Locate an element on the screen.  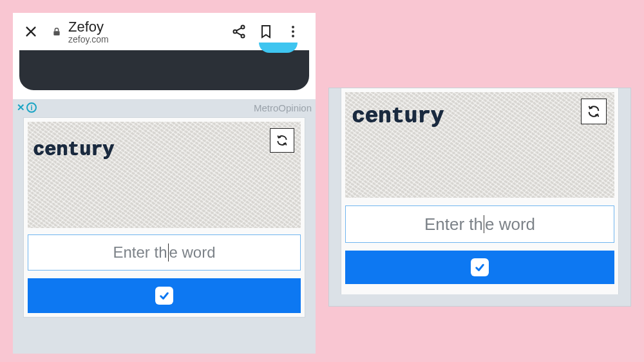
captcha-image: century is located at coordinates (164, 175).